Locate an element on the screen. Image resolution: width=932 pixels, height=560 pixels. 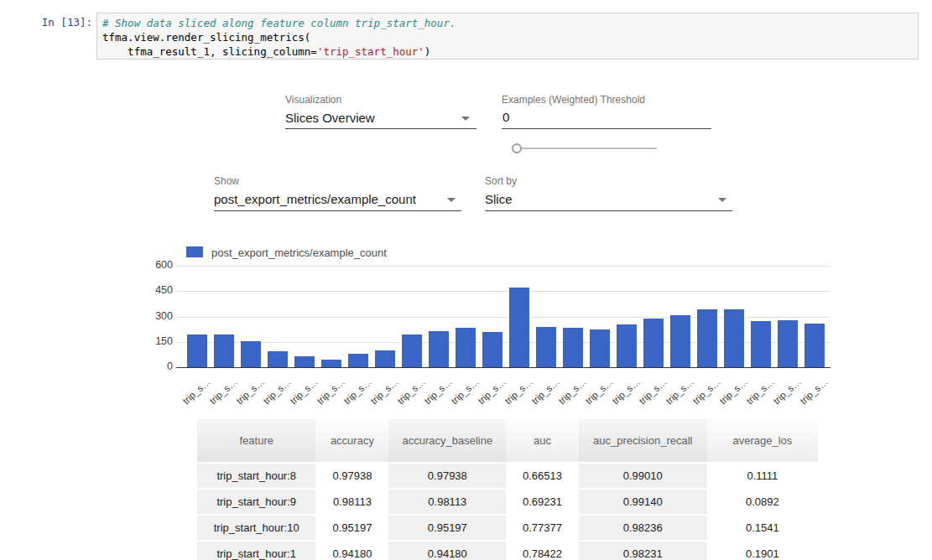
show-underline is located at coordinates (337, 211).